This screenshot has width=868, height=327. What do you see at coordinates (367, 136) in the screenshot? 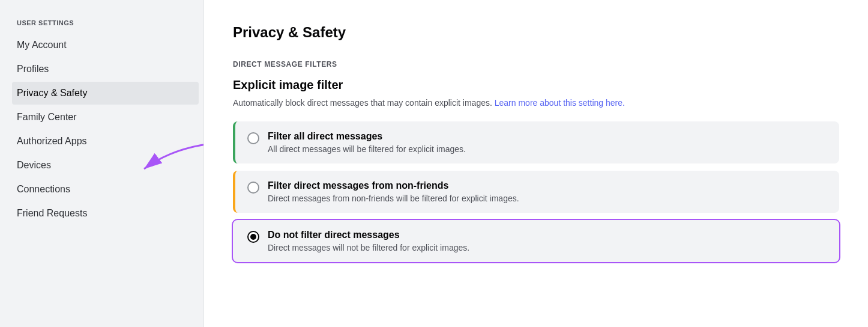
I see `radio-label-filter-all: Filter all direct messages` at bounding box center [367, 136].